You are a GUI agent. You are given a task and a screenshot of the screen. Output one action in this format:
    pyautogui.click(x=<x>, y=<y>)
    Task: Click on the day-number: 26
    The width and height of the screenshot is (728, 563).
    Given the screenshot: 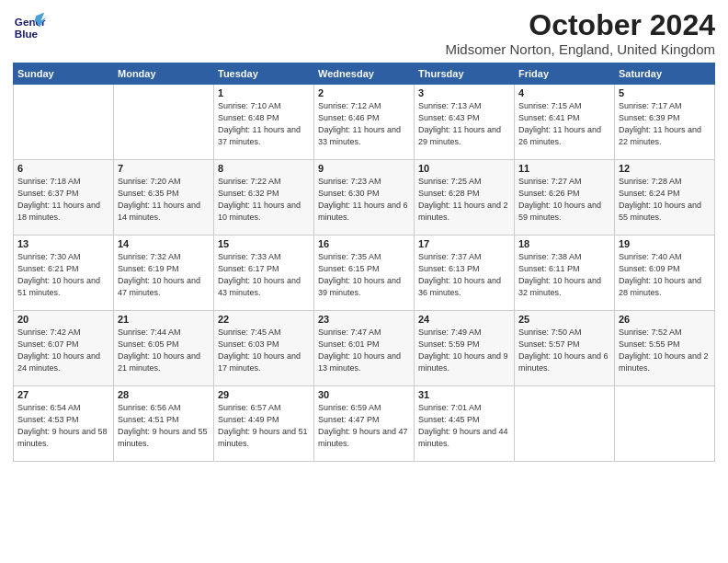 What is the action you would take?
    pyautogui.click(x=665, y=319)
    